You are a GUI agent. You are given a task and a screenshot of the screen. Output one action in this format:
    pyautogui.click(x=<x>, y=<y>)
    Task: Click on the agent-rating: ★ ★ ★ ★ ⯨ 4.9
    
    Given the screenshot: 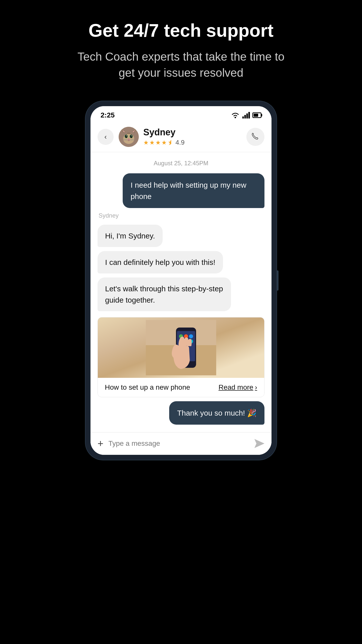 What is the action you would take?
    pyautogui.click(x=164, y=142)
    